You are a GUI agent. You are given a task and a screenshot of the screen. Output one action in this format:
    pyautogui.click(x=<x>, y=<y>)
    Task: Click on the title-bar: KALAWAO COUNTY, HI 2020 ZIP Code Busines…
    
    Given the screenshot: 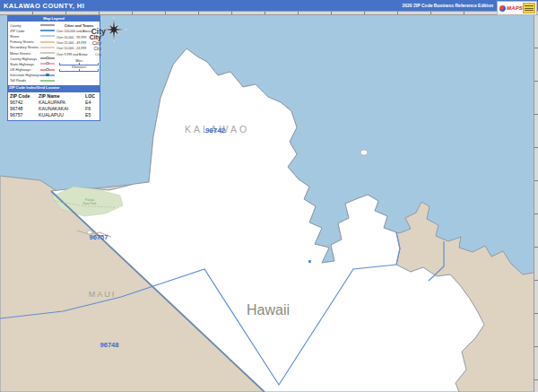 What is the action you would take?
    pyautogui.click(x=269, y=5)
    